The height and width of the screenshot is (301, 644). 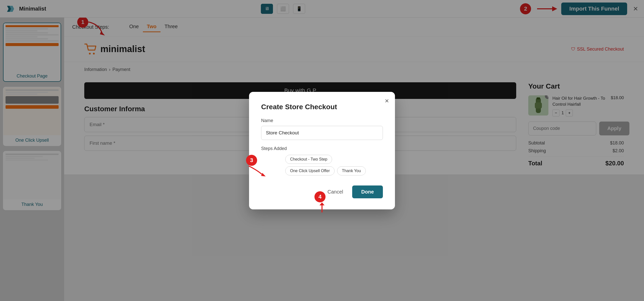 What do you see at coordinates (322, 192) in the screenshot?
I see `modal-actions: 4 Cancel Done` at bounding box center [322, 192].